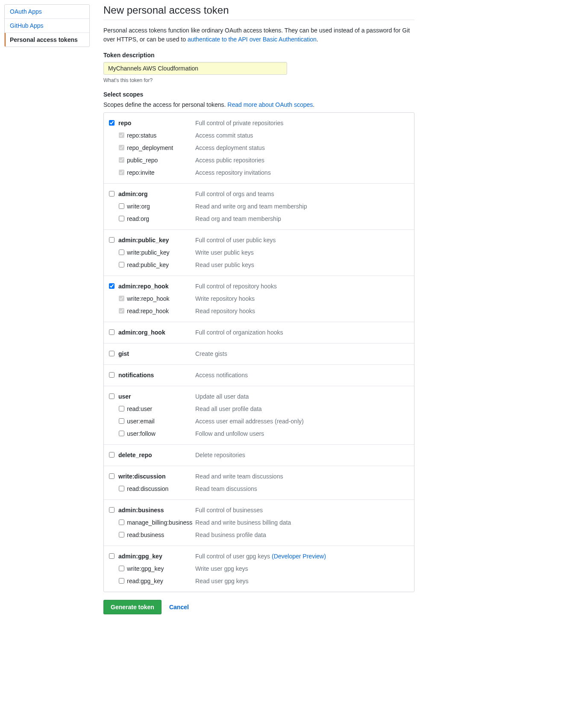 This screenshot has width=570, height=728. What do you see at coordinates (121, 311) in the screenshot?
I see `scope-checkbox-read-repo-hook` at bounding box center [121, 311].